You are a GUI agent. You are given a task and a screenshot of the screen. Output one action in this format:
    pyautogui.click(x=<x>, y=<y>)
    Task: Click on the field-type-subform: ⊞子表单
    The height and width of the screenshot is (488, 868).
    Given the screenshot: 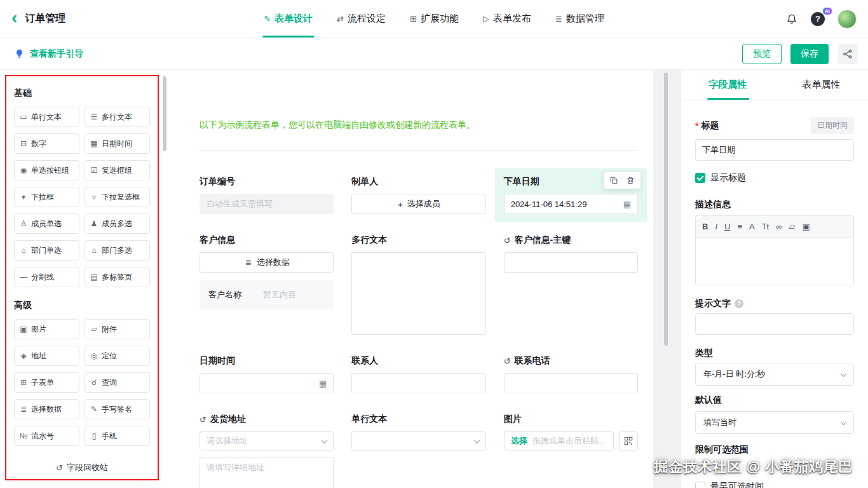 What is the action you would take?
    pyautogui.click(x=47, y=383)
    